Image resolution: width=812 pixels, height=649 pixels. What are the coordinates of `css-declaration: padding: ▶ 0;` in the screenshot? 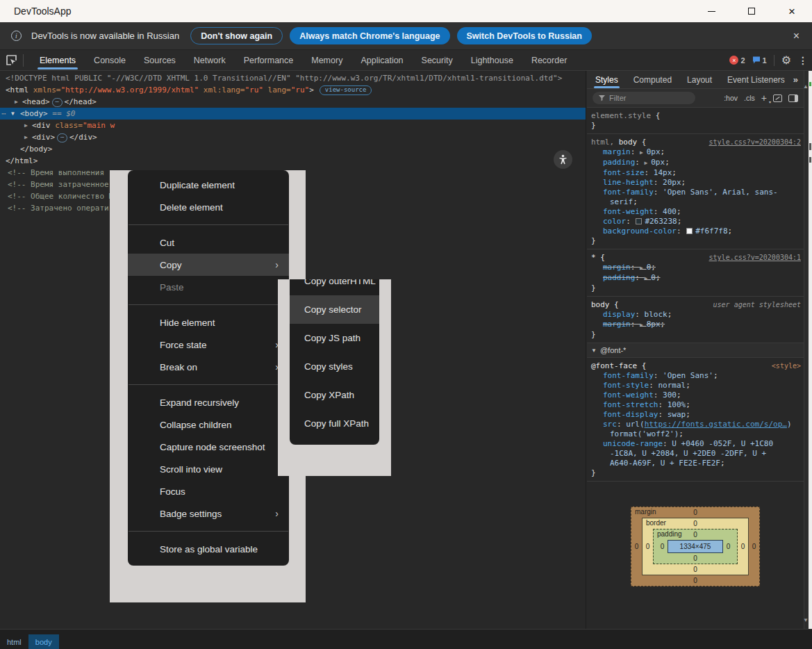 It's located at (696, 278).